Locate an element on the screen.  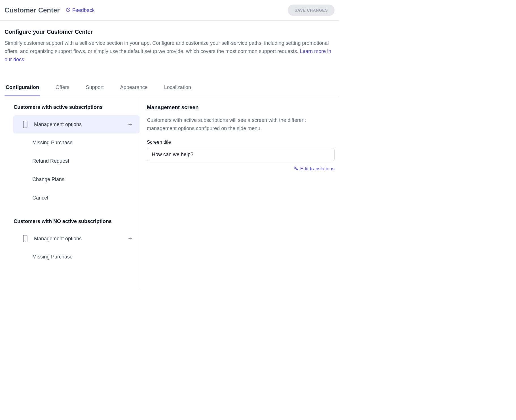
sidebar: Customers with active subscriptions Mana… is located at coordinates (72, 193).